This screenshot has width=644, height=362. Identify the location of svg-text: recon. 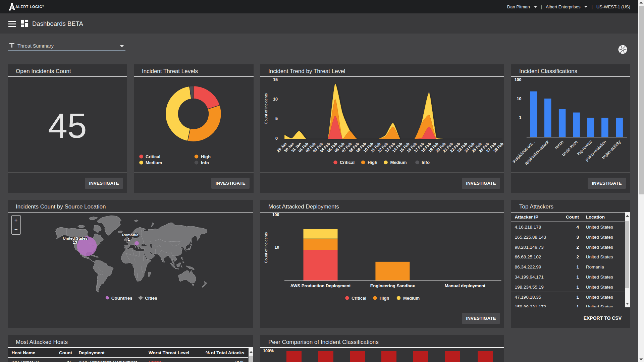
(559, 145).